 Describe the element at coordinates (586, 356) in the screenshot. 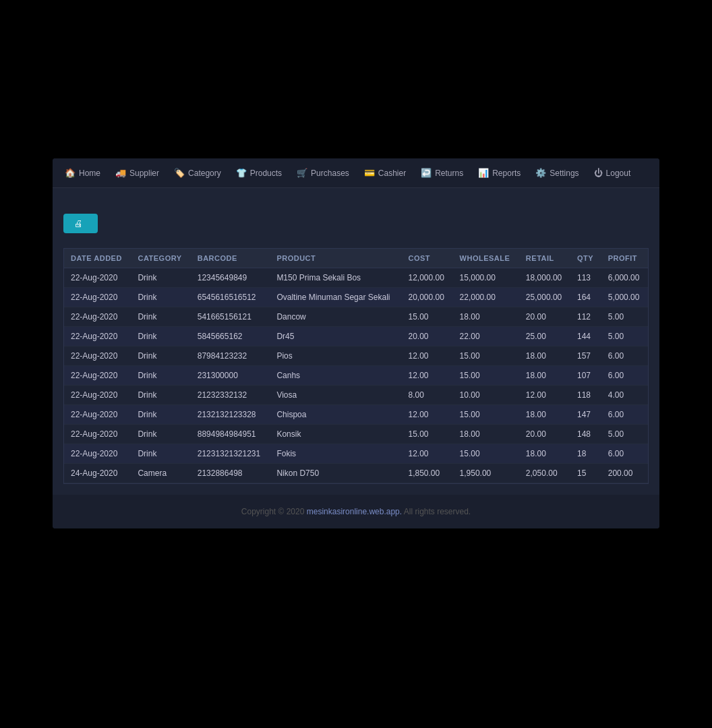

I see `cell-qty: 157` at that location.